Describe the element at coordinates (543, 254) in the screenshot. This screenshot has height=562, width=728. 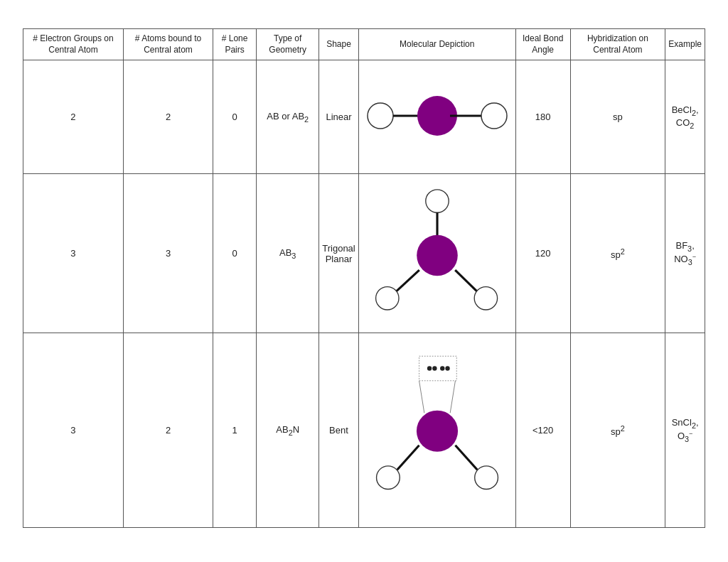
I see `cell-ideal-bond-angle: 120` at that location.